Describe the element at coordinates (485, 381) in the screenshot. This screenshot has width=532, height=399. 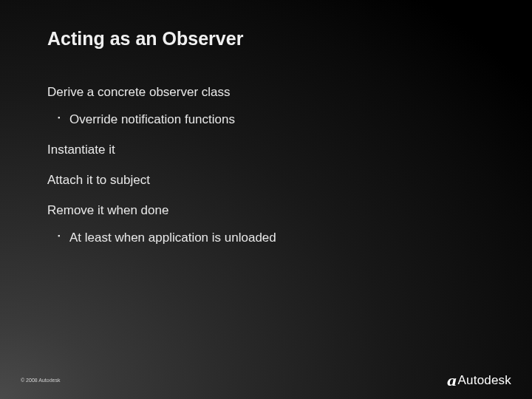
I see `autodesk-logo-text: Autodesk` at that location.